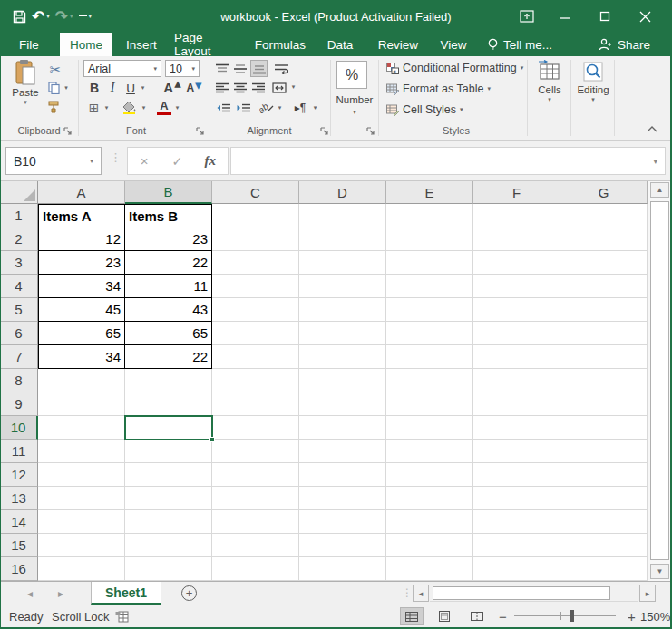 This screenshot has height=629, width=672. What do you see at coordinates (169, 192) in the screenshot?
I see `column-header-b: B` at bounding box center [169, 192].